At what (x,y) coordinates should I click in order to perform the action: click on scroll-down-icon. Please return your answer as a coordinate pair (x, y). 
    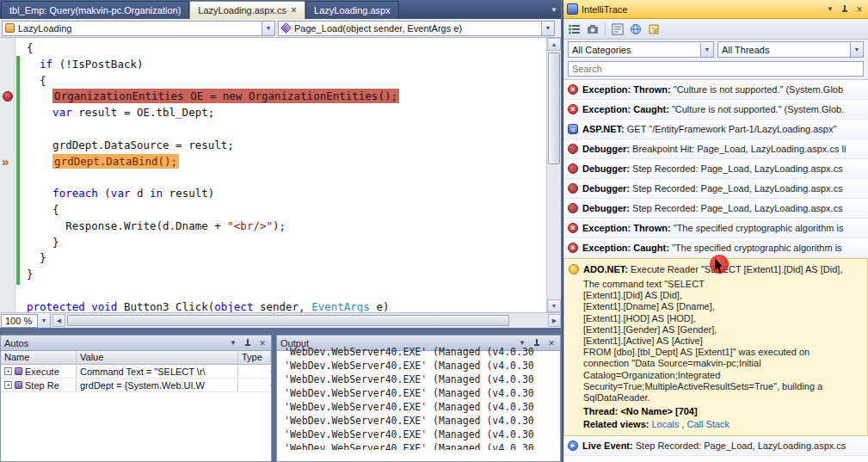
    Looking at the image, I should click on (554, 306).